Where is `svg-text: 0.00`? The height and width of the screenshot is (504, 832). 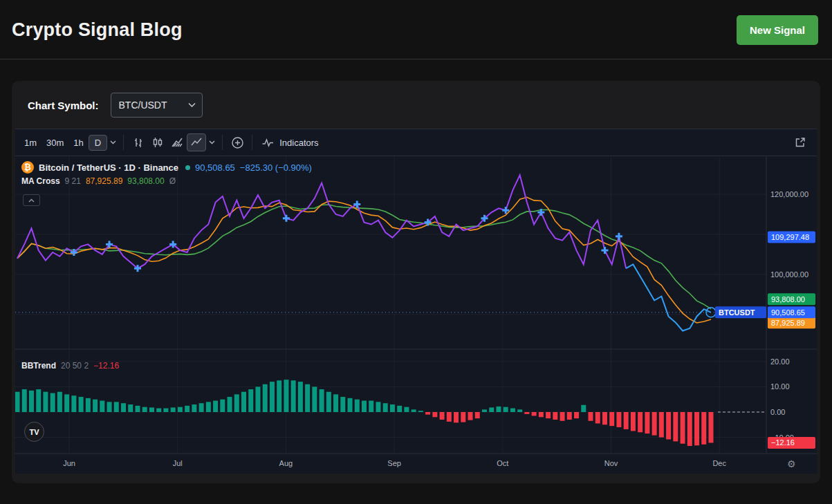
svg-text: 0.00 is located at coordinates (777, 412).